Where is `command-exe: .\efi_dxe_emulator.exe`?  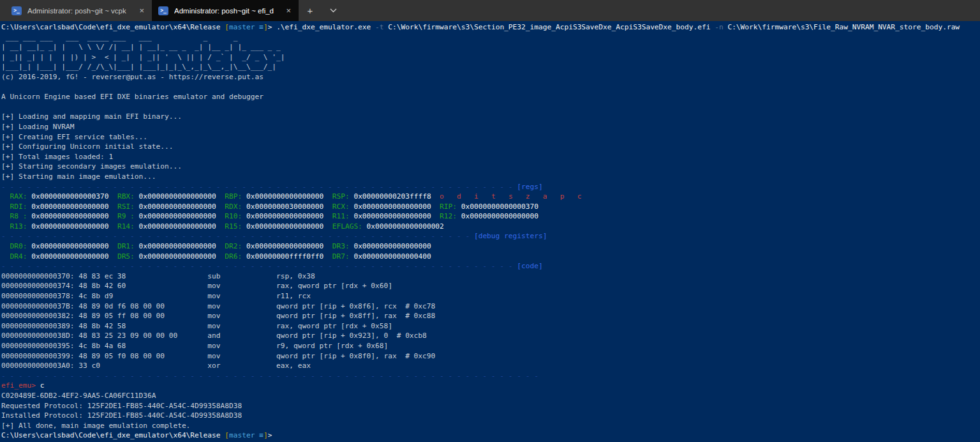
command-exe: .\efi_dxe_emulator.exe is located at coordinates (325, 27).